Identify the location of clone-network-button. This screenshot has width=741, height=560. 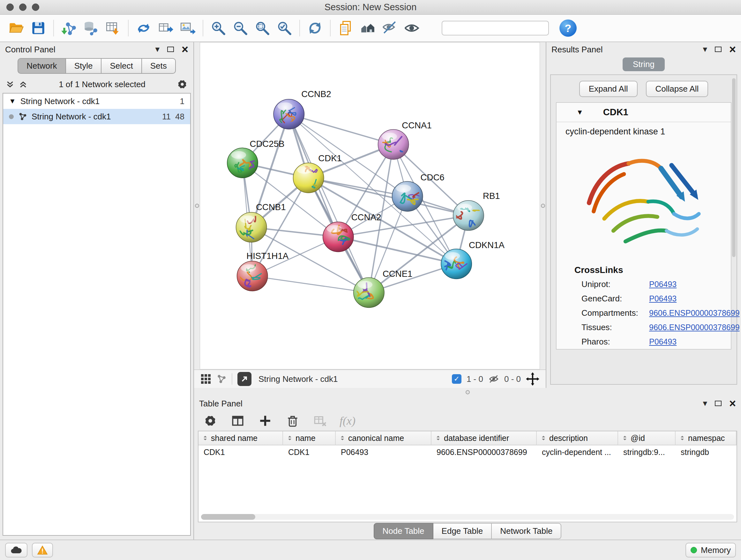
(143, 28).